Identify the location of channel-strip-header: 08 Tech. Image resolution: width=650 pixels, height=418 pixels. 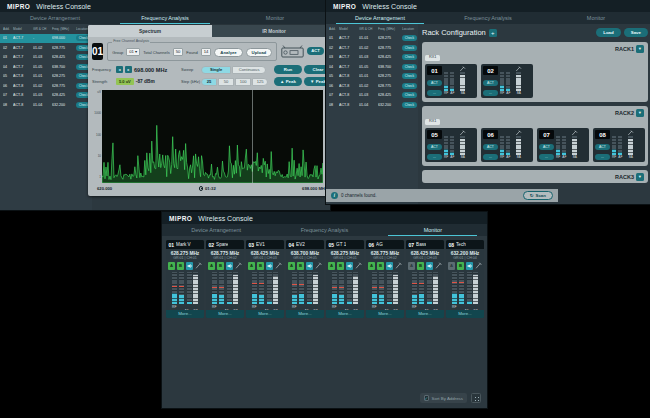
(465, 244).